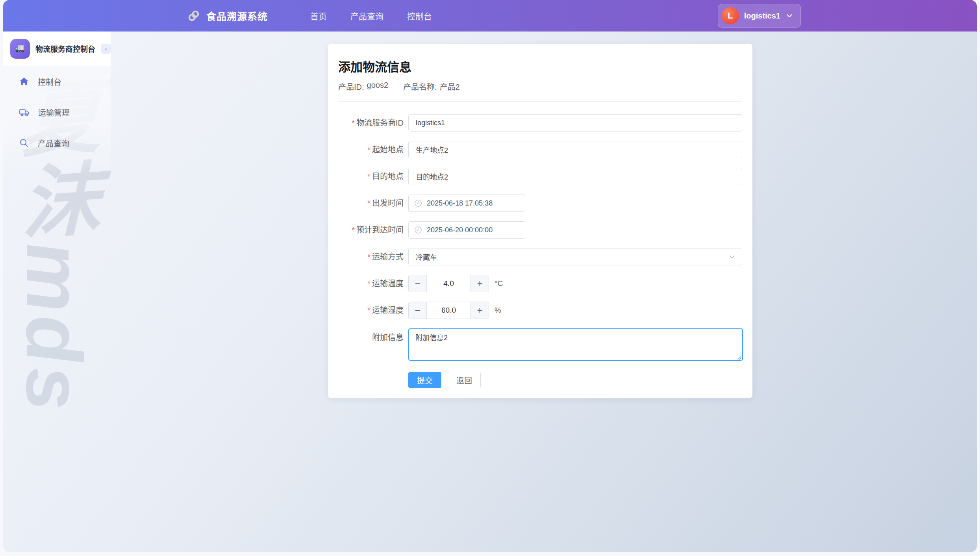 Image resolution: width=980 pixels, height=556 pixels. I want to click on field-label: *预计到达时间, so click(373, 230).